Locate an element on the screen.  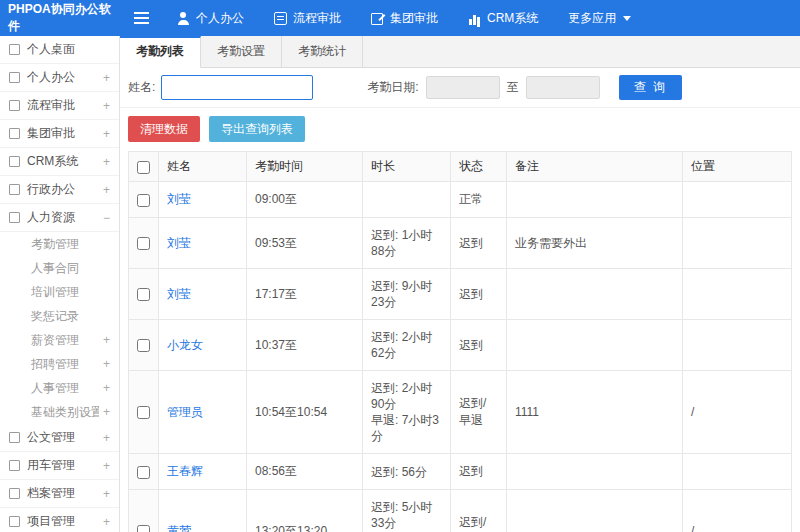
tab-2: 考勤设置 is located at coordinates (242, 52).